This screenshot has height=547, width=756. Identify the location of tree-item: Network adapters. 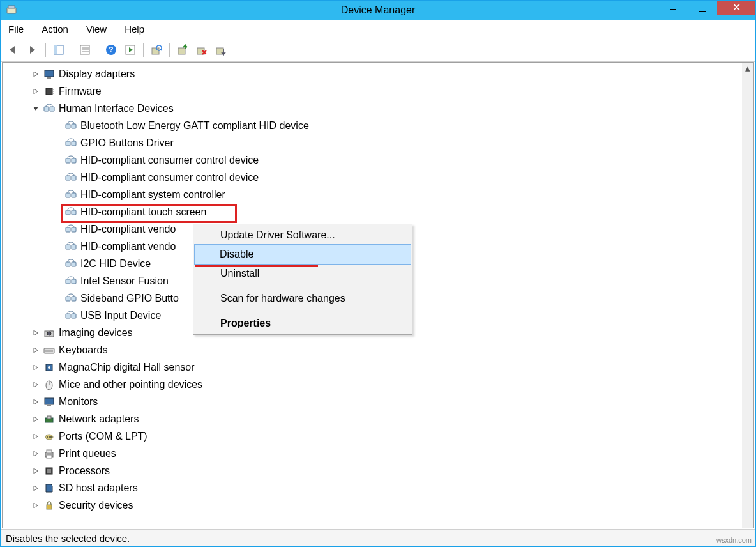
(372, 419).